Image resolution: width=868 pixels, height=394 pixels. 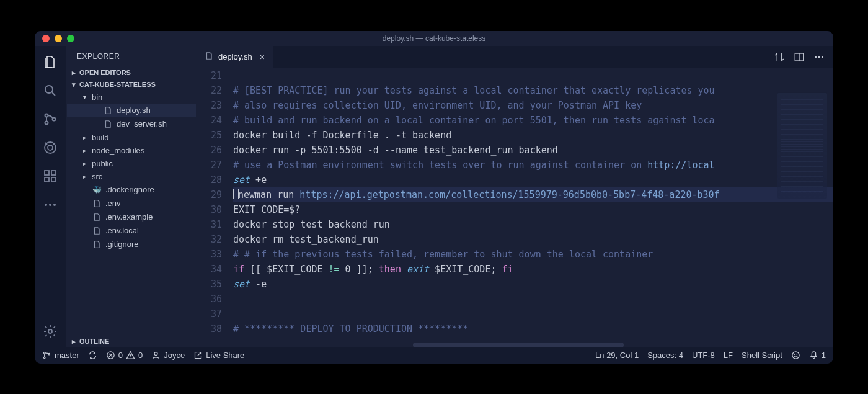 What do you see at coordinates (131, 190) in the screenshot?
I see `file--dockerignore: 🐳.dockerignore` at bounding box center [131, 190].